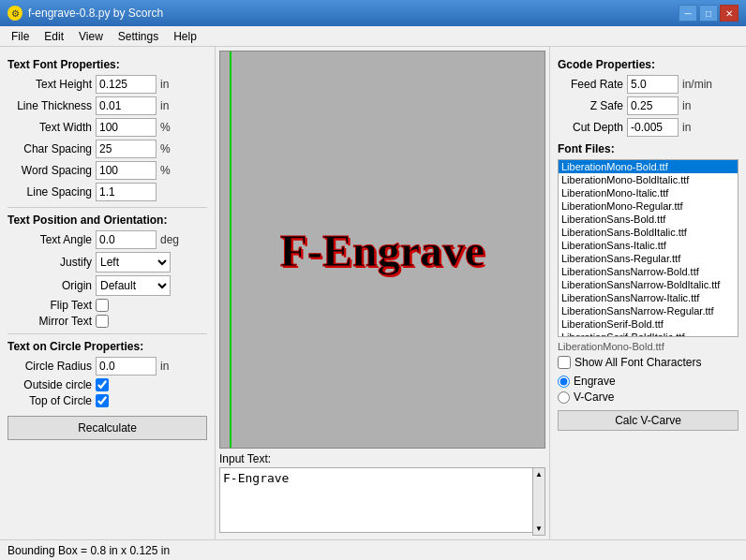  I want to click on circle-radius-label: Circle Radius, so click(50, 366).